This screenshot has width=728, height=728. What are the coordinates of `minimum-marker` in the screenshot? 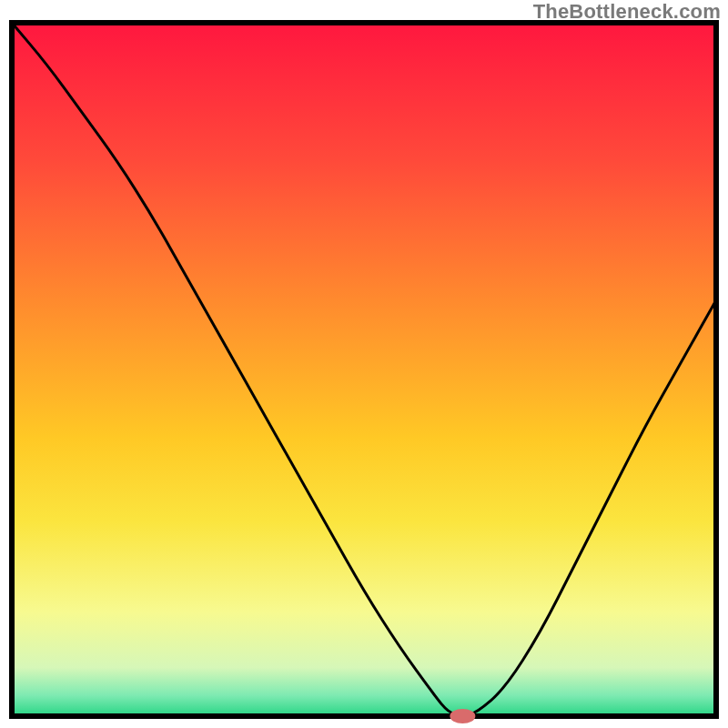 It's located at (462, 716).